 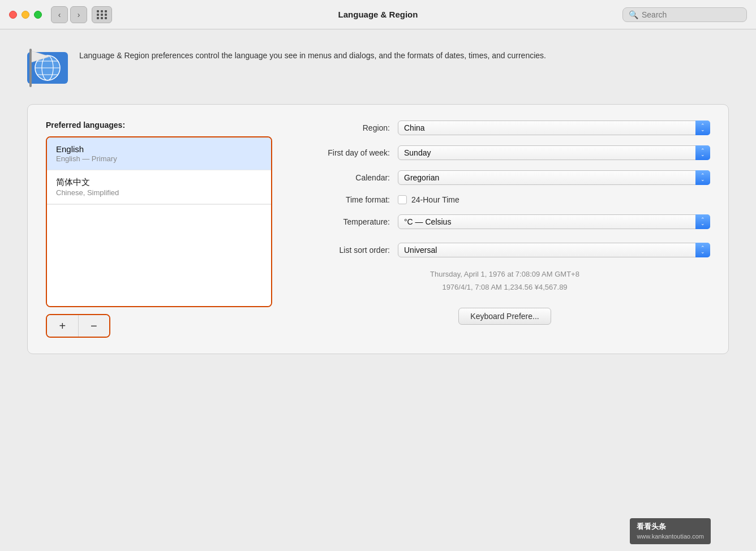 I want to click on nav-buttons: ‹ ›, so click(x=69, y=15).